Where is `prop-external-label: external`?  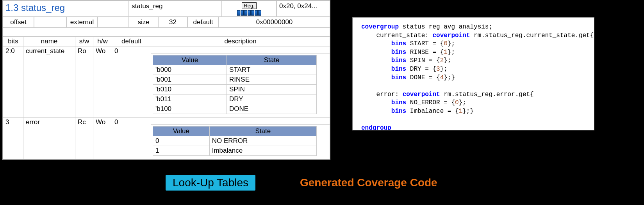
prop-external-label: external is located at coordinates (82, 22).